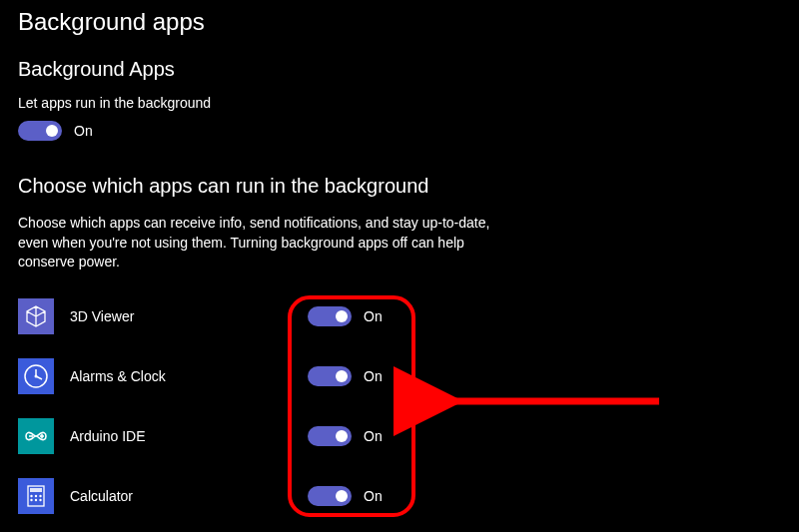 This screenshot has height=532, width=799. Describe the element at coordinates (189, 496) in the screenshot. I see `app-name: Calculator` at that location.